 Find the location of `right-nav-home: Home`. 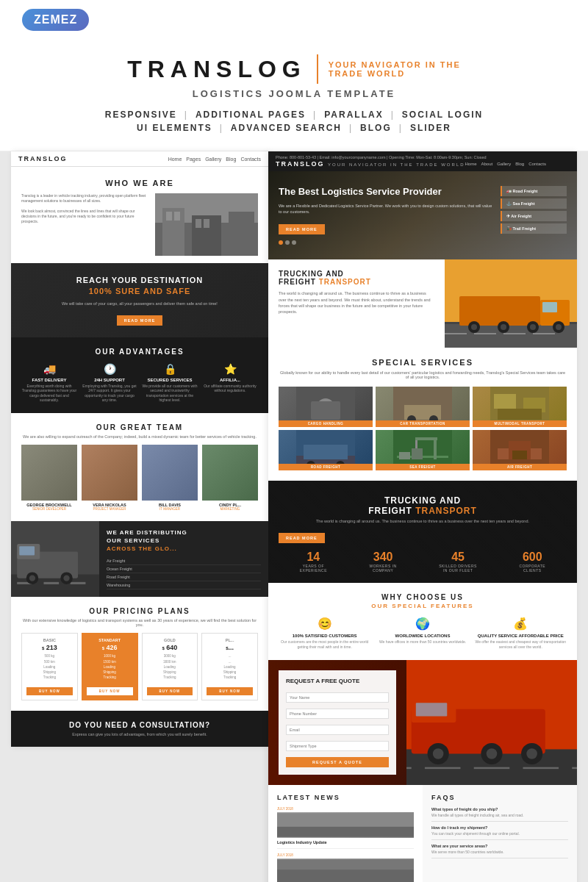

right-nav-home: Home is located at coordinates (470, 164).